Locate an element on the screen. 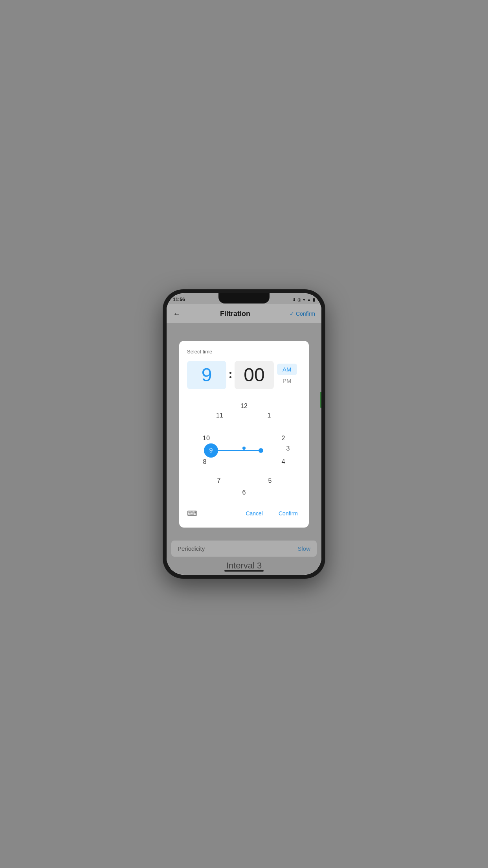  pm-option: PM is located at coordinates (287, 381).